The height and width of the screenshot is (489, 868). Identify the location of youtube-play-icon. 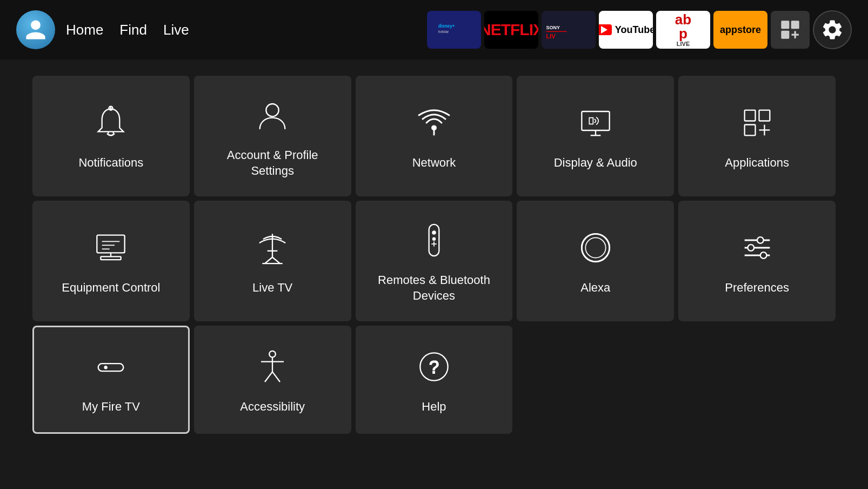
(605, 30).